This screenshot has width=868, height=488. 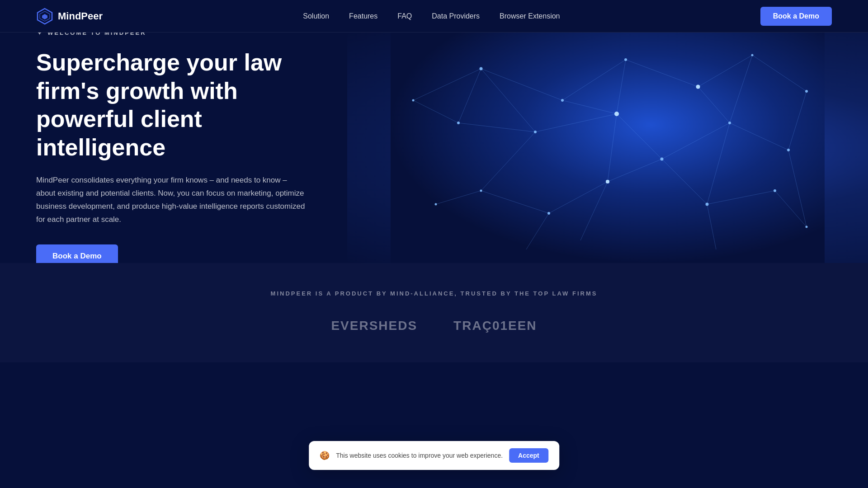 What do you see at coordinates (434, 294) in the screenshot?
I see `trusted-label: MINDPEER IS A PRODUCT BY MIND-ALLIANCE, …` at bounding box center [434, 294].